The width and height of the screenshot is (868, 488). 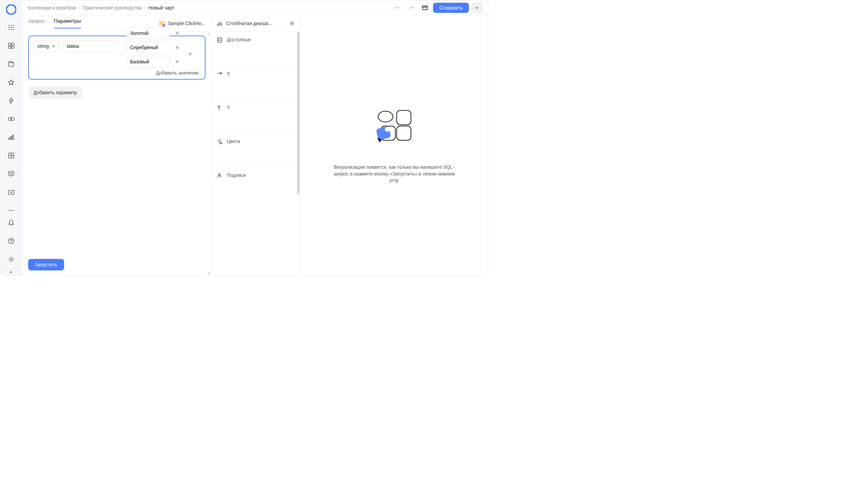 What do you see at coordinates (11, 101) in the screenshot?
I see `lightning-icon` at bounding box center [11, 101].